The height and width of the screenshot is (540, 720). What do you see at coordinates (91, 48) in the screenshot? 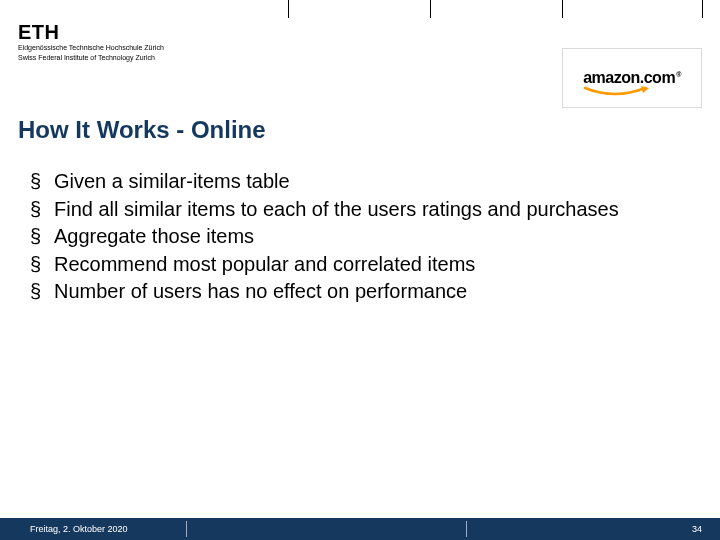
I see `eth-logo-sub1: Eidgenössische Technische Hochschule Zür…` at bounding box center [91, 48].